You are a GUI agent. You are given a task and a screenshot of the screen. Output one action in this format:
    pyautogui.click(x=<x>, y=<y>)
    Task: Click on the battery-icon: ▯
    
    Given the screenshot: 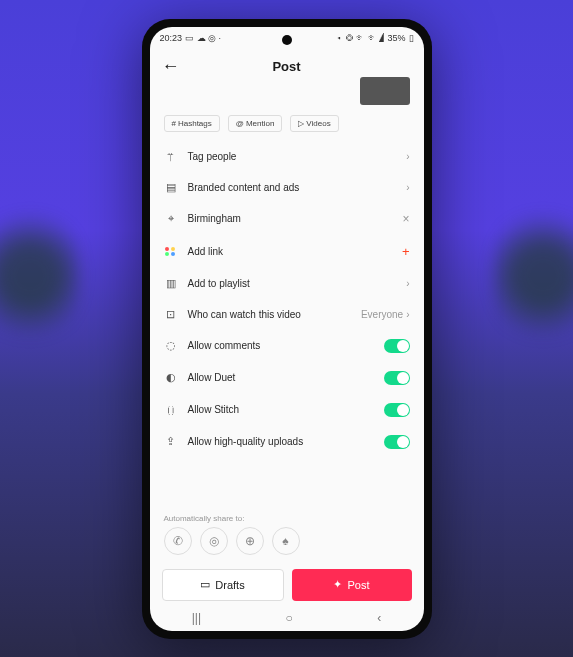 What is the action you would take?
    pyautogui.click(x=412, y=38)
    